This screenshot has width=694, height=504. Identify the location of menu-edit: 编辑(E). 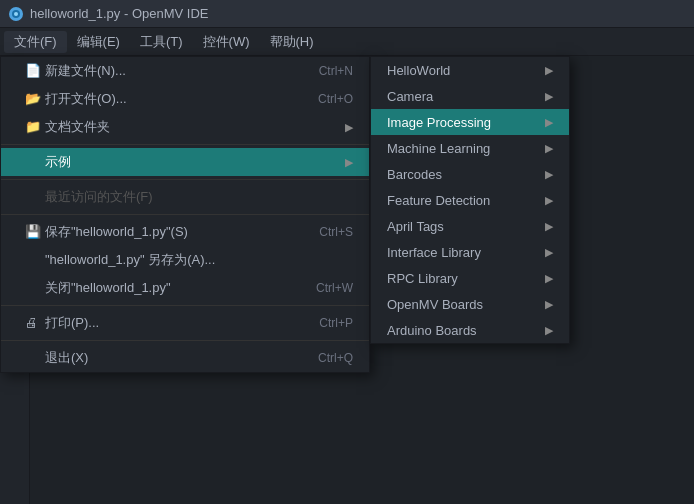
(98, 42).